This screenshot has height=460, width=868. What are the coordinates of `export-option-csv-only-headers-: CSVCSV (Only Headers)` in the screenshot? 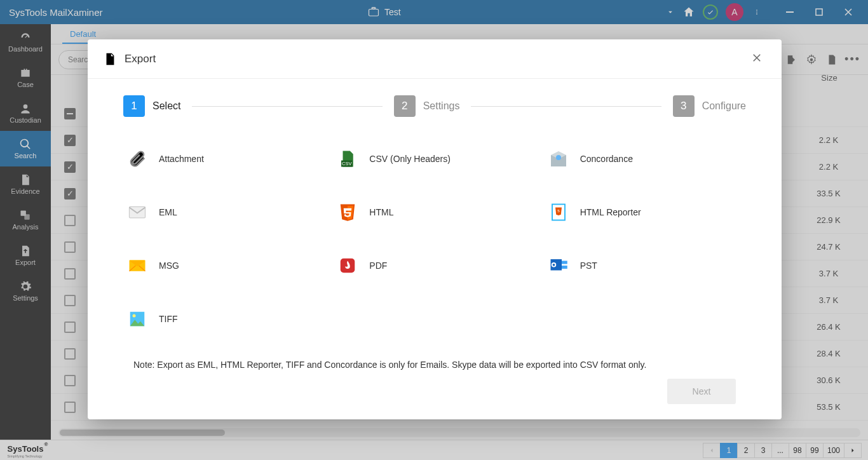 It's located at (435, 159).